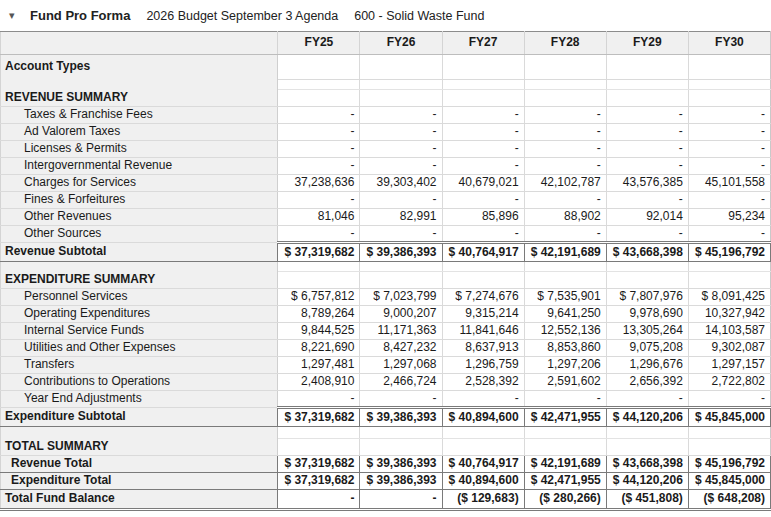 This screenshot has height=517, width=771. I want to click on cell-fy28: 42,102,787, so click(565, 184).